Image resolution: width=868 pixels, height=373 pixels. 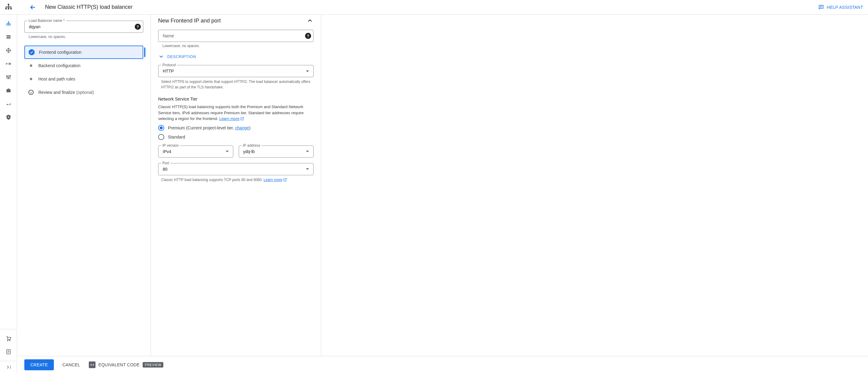 I want to click on tier-standard-radio: Standard, so click(x=236, y=137).